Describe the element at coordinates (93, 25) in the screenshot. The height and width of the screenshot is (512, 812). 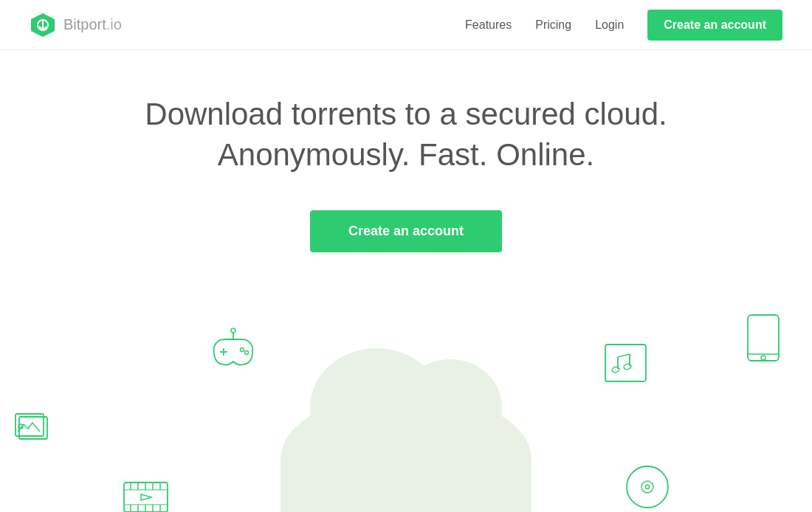
I see `logo-text: Bitport.io` at that location.